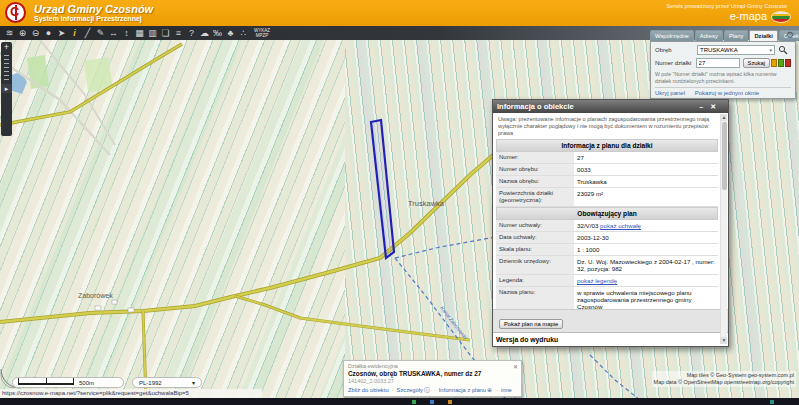  Describe the element at coordinates (432, 390) in the screenshot. I see `parcel-popup-links: Zbliż do obiektu·Szczegółyⓘ·Informacja z…` at that location.